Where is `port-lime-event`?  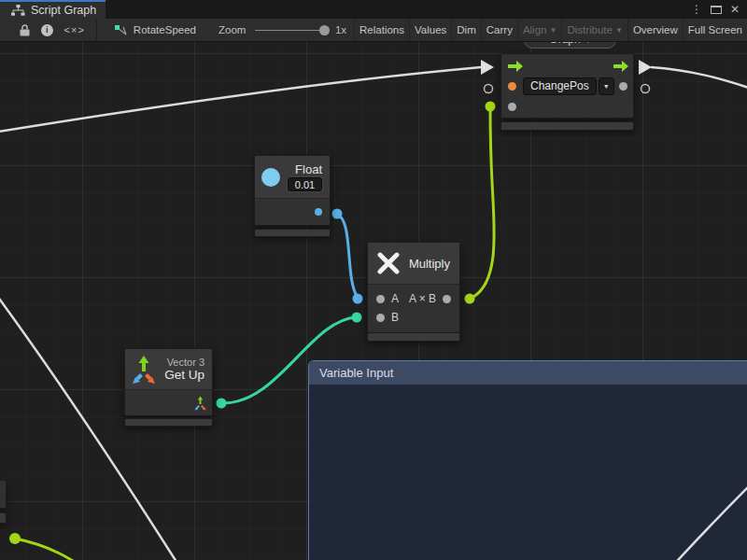
port-lime-event is located at coordinates (491, 106).